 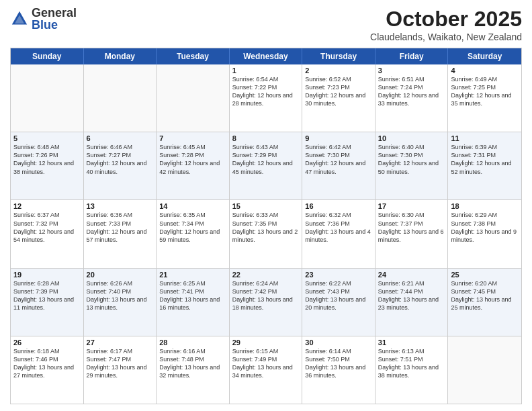 What do you see at coordinates (412, 56) in the screenshot?
I see `weekday-header-friday: Friday` at bounding box center [412, 56].